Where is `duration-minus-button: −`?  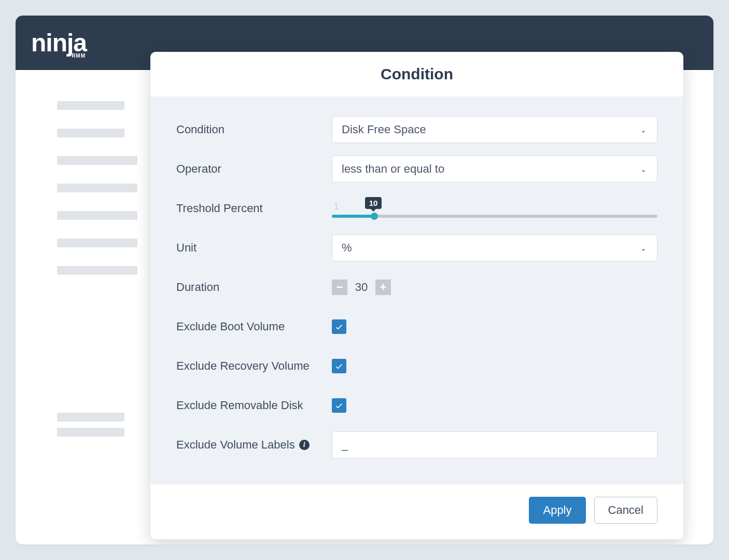
duration-minus-button: − is located at coordinates (340, 287).